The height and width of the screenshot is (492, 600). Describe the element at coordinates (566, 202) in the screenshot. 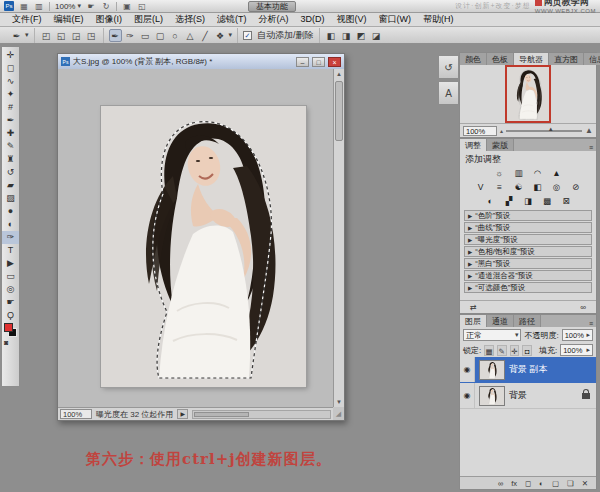

I see `selective-color-icon: ⊠` at that location.